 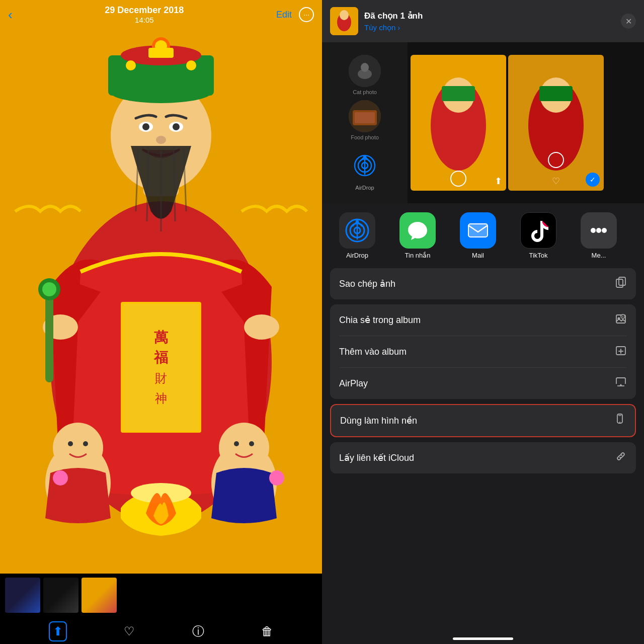 I want to click on tiktok-icon, so click(x=538, y=230).